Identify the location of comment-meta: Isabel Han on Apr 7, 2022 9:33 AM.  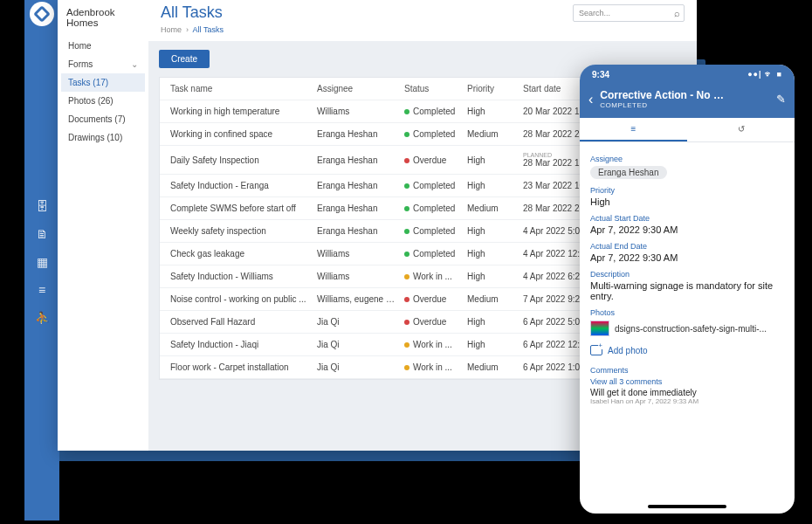
(687, 402).